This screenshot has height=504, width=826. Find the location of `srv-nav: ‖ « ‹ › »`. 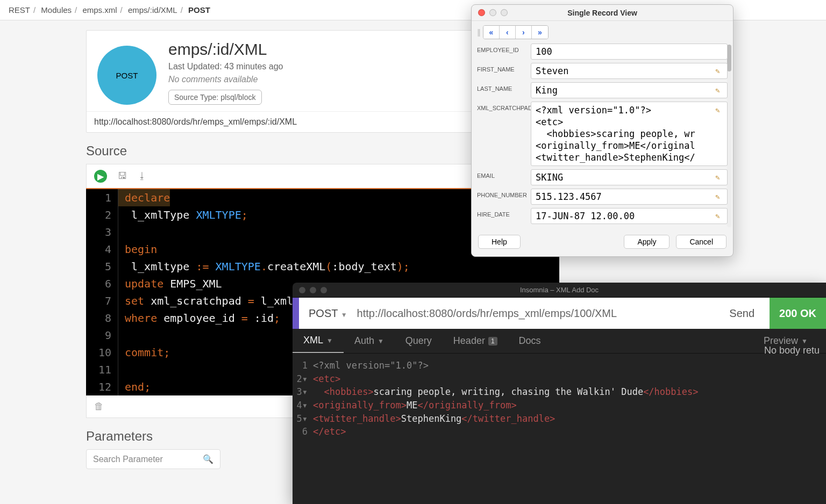

srv-nav: ‖ « ‹ › » is located at coordinates (602, 31).